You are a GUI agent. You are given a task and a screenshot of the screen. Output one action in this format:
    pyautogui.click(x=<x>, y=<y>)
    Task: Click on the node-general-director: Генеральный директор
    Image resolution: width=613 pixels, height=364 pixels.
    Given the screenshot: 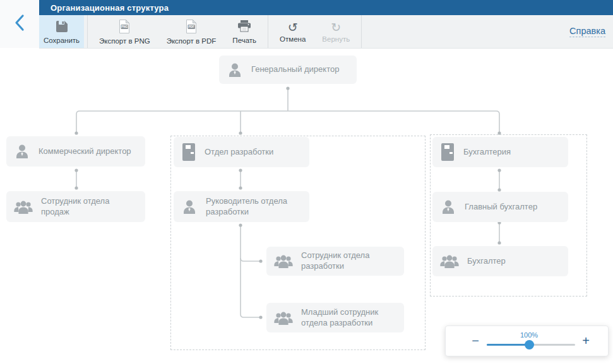 What is the action you would take?
    pyautogui.click(x=288, y=69)
    